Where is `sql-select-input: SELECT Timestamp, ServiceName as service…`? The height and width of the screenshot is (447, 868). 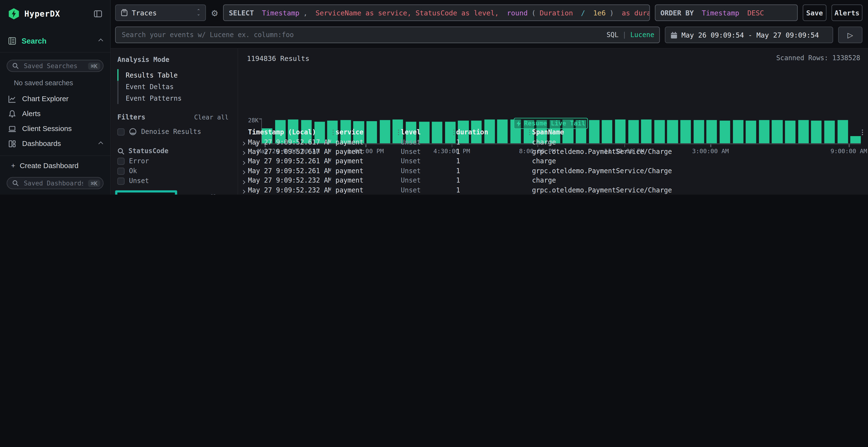 sql-select-input: SELECT Timestamp, ServiceName as service… is located at coordinates (437, 13).